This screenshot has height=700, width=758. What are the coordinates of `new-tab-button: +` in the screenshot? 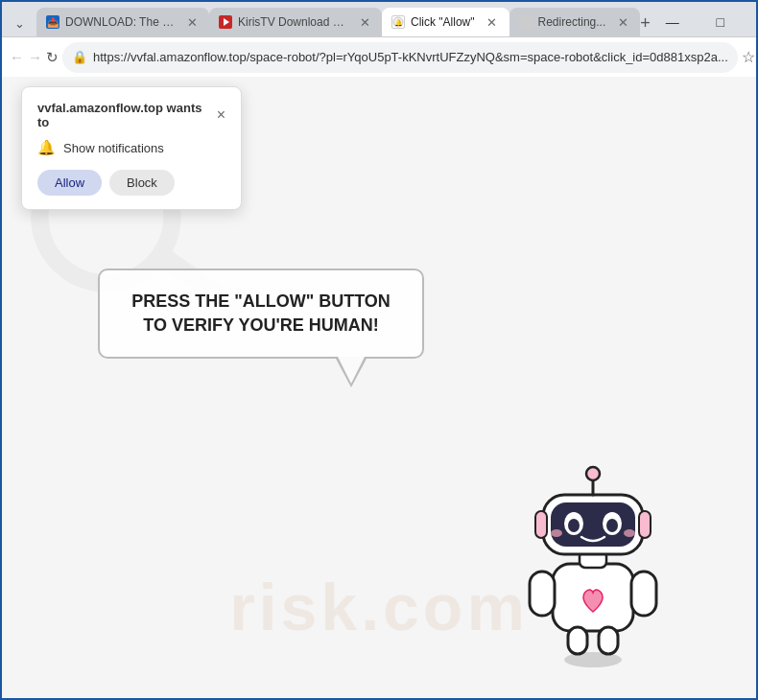 It's located at (645, 23).